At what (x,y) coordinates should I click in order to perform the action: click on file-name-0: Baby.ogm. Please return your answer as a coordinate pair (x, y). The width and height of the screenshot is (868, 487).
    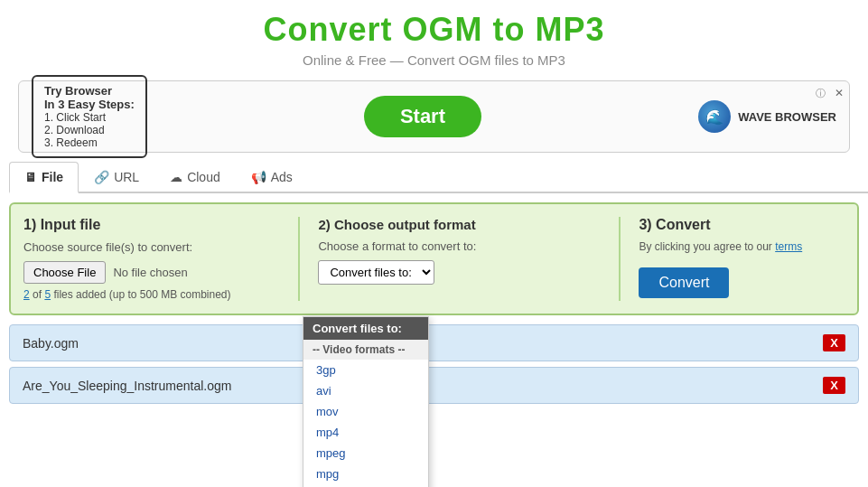
    Looking at the image, I should click on (51, 343).